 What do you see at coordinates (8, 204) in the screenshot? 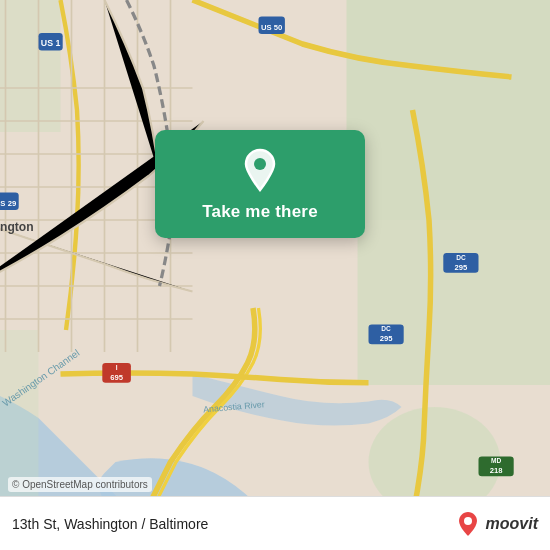
I see `svg-text: US 29` at bounding box center [8, 204].